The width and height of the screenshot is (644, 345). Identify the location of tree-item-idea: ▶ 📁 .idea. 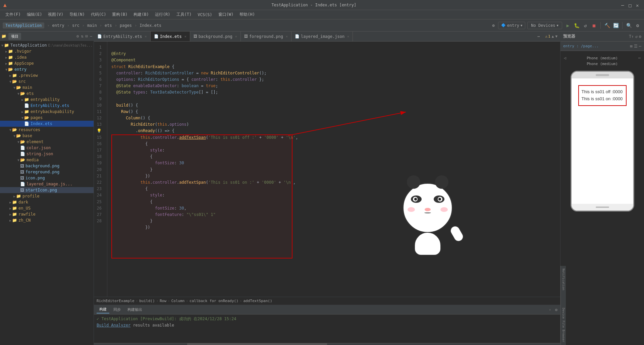
(47, 57).